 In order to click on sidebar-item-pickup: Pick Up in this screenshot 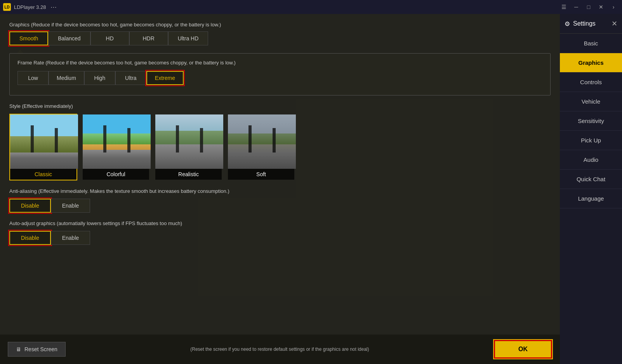, I will do `click(591, 140)`.